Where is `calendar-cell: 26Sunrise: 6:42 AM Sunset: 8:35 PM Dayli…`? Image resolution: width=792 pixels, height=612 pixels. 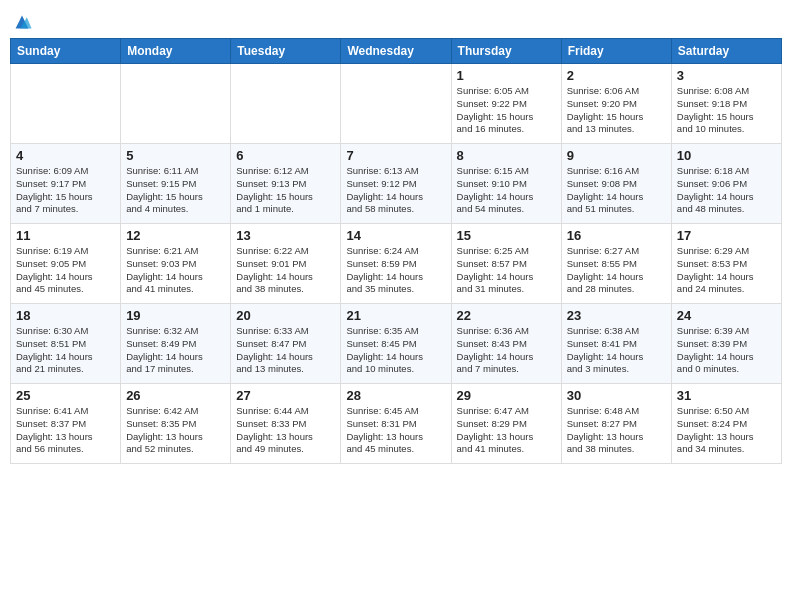
calendar-cell: 26Sunrise: 6:42 AM Sunset: 8:35 PM Dayli… is located at coordinates (176, 424).